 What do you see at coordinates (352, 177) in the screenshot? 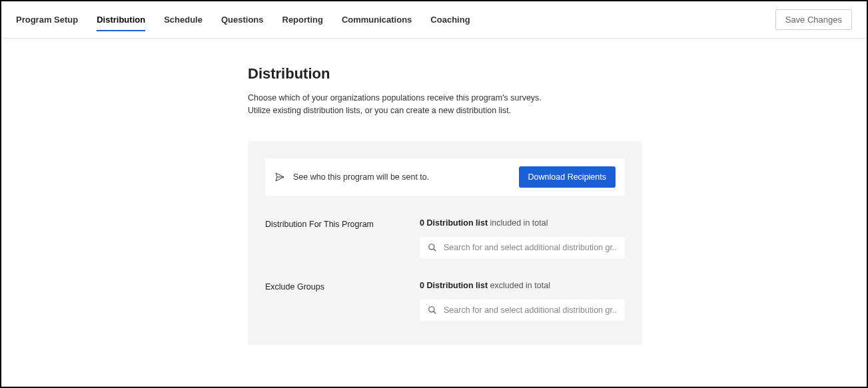
I see `notice-left: See who this program will be sent to.` at bounding box center [352, 177].